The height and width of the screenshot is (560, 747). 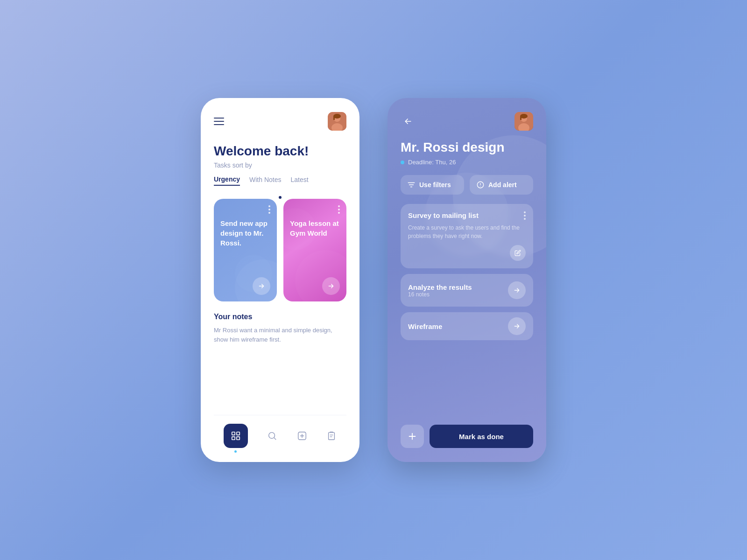 I want to click on bottom-nav, so click(x=280, y=431).